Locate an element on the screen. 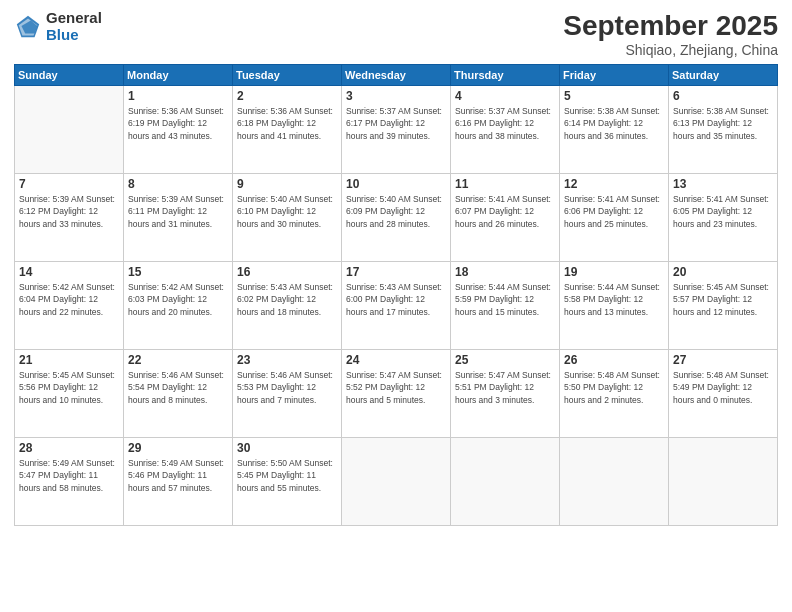 The width and height of the screenshot is (792, 612). day-info: Sunrise: 5:48 AM Sunset: 5:49 PM Dayligh… is located at coordinates (723, 388).